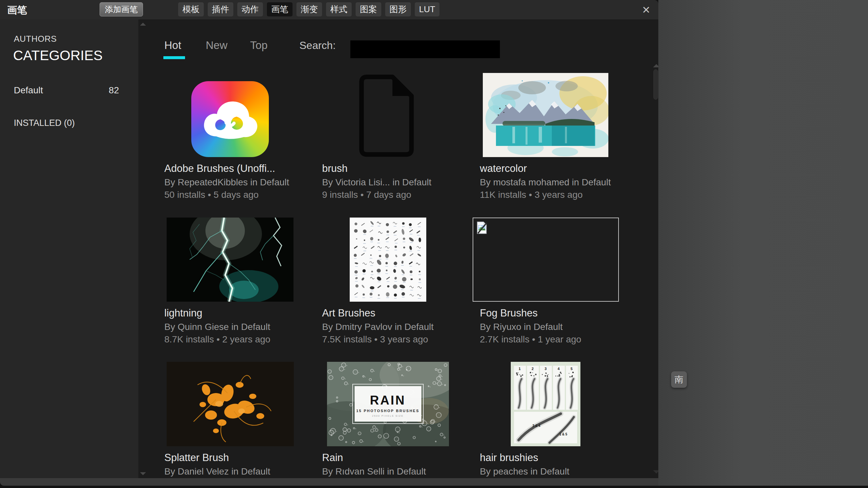 This screenshot has width=868, height=488. What do you see at coordinates (237, 458) in the screenshot?
I see `card-title: Splatter Brush` at bounding box center [237, 458].